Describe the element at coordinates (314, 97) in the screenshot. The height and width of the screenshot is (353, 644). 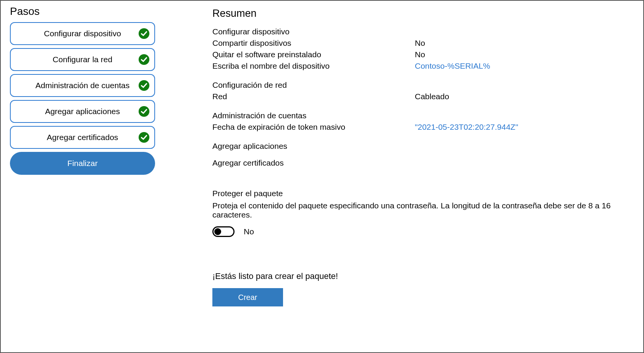
I see `network-label: Red` at that location.